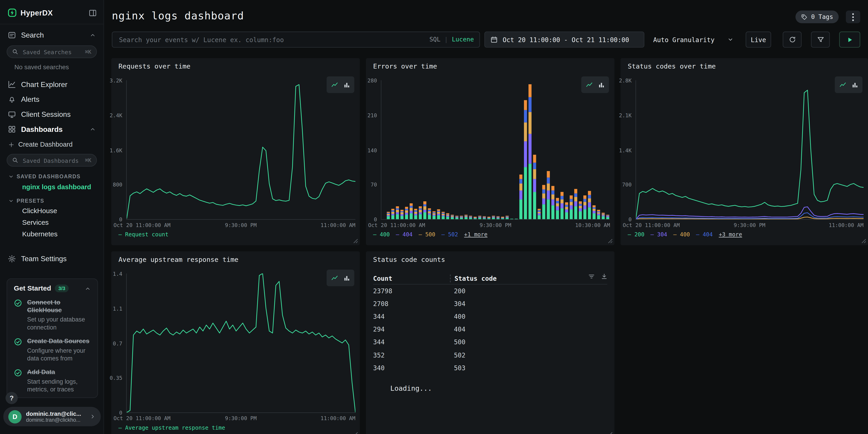 This screenshot has width=868, height=434. What do you see at coordinates (817, 17) in the screenshot?
I see `tags-button: 0 Tags` at bounding box center [817, 17].